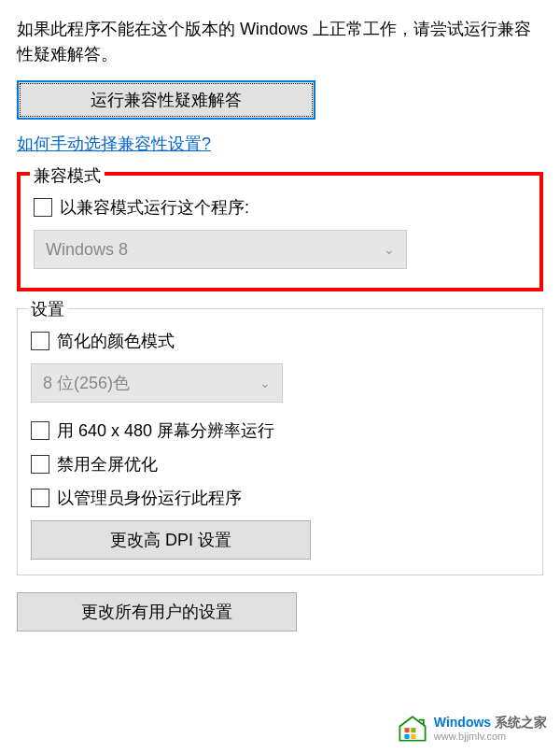  What do you see at coordinates (67, 176) in the screenshot?
I see `compat-mode-group-label: 兼容模式` at bounding box center [67, 176].